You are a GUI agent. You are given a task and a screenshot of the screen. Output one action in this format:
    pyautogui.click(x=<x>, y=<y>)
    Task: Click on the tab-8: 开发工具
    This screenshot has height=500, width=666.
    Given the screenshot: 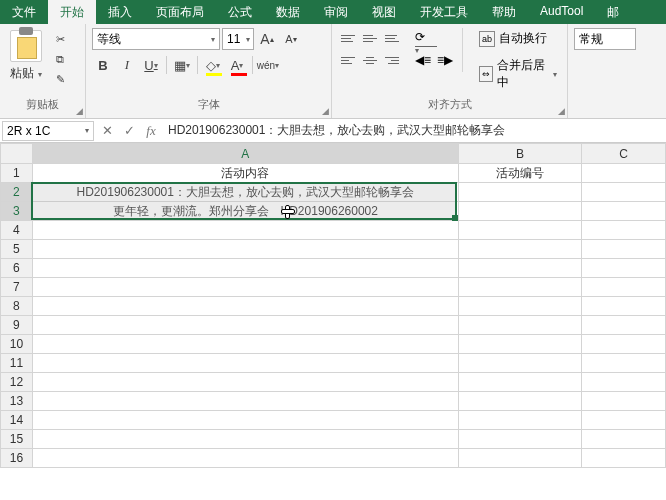 What is the action you would take?
    pyautogui.click(x=444, y=12)
    